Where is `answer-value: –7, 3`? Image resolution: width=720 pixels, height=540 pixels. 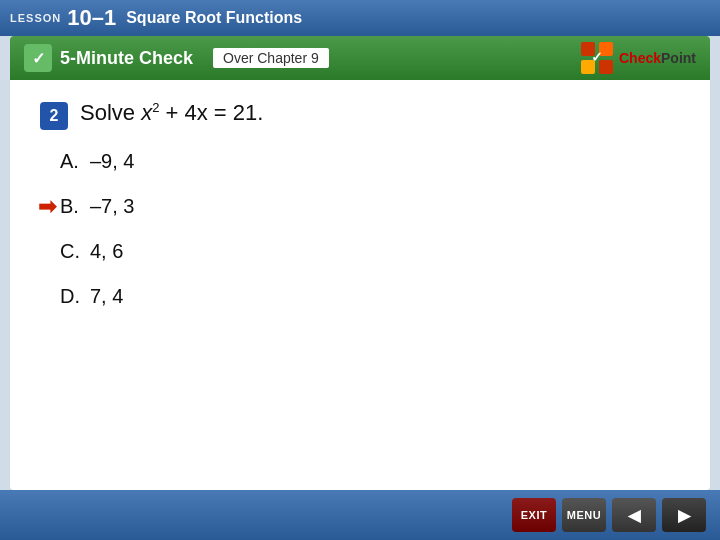
answer-value: –7, 3 is located at coordinates (112, 206).